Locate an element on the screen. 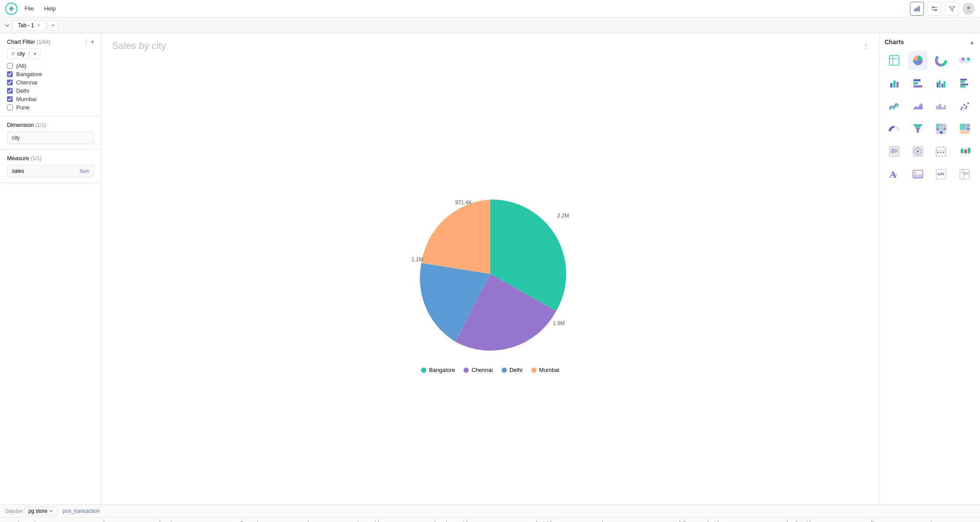 This screenshot has width=980, height=522. gauge-chart-btn is located at coordinates (894, 129).